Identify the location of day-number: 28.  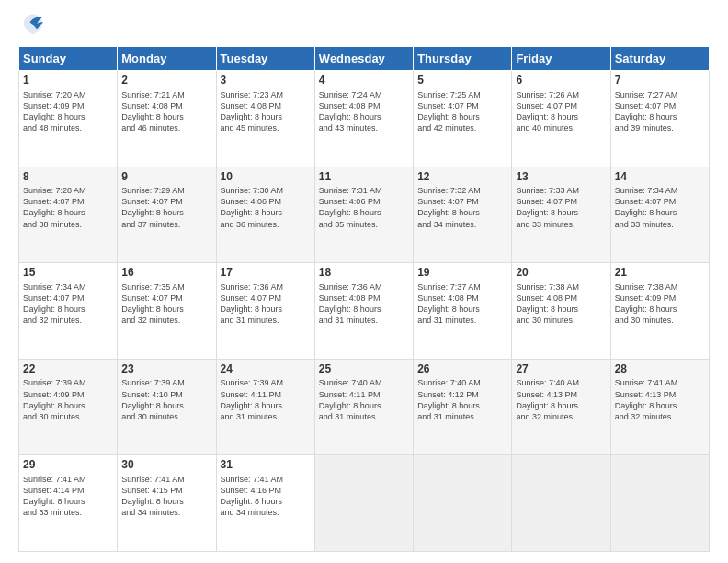
(660, 370).